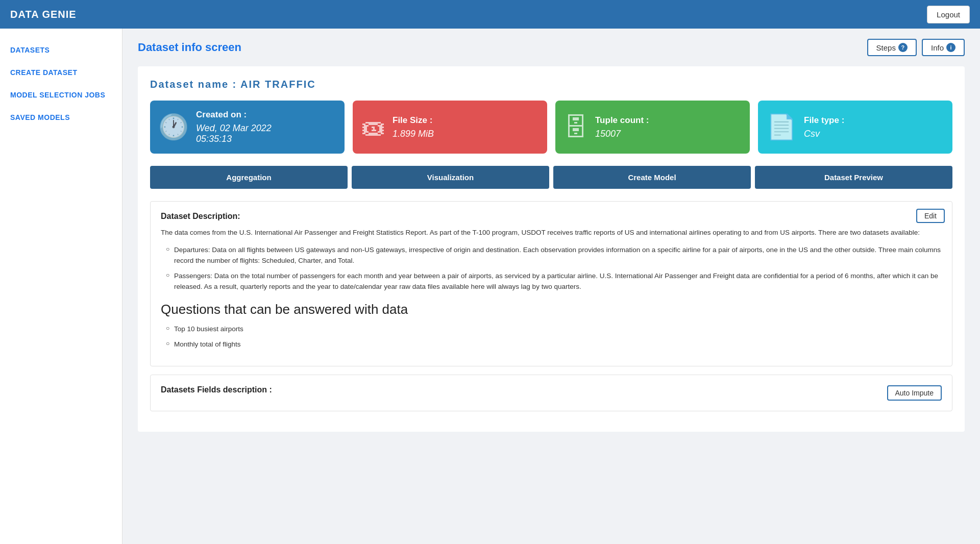  I want to click on description-section-title: Dataset Description:, so click(551, 216).